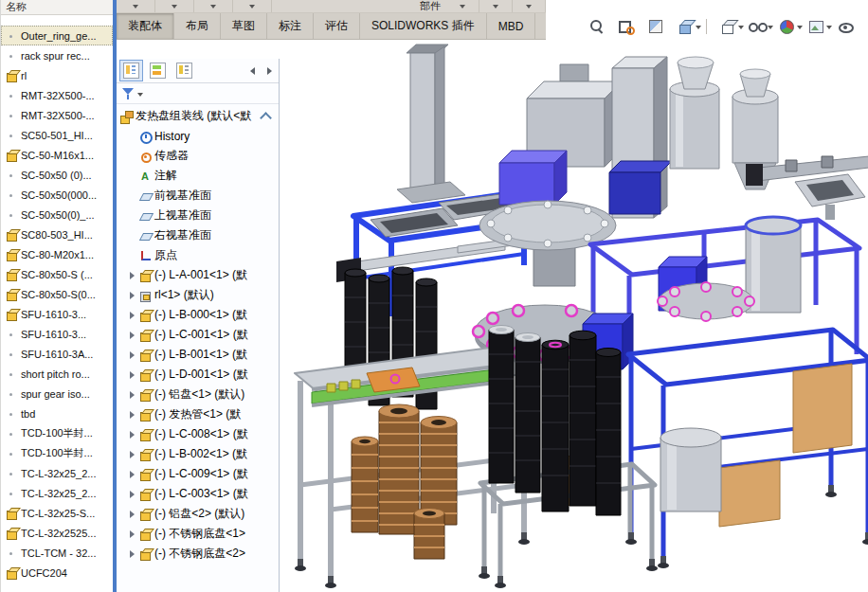  I want to click on tree-item: (-) L-B-001<1> (默, so click(197, 354).